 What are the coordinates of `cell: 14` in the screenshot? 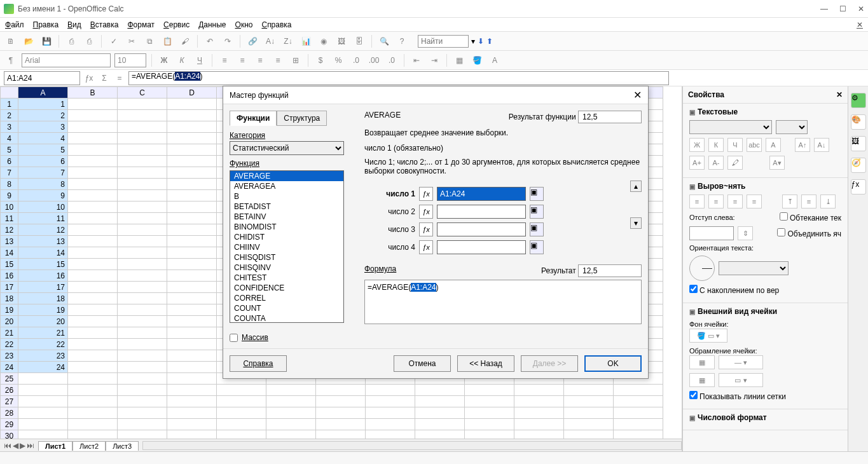 It's located at (43, 253).